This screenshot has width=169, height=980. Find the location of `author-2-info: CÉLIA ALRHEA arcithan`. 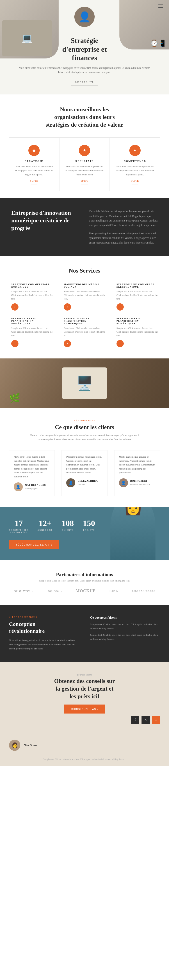

author-2-info: CÉLIA ALRHEA arcithan is located at coordinates (88, 483).